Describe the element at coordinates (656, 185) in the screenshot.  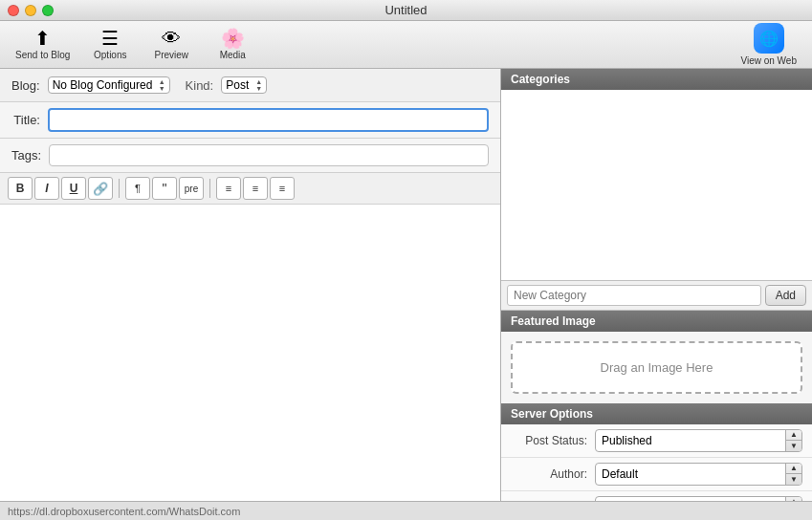
I see `categories-list` at that location.